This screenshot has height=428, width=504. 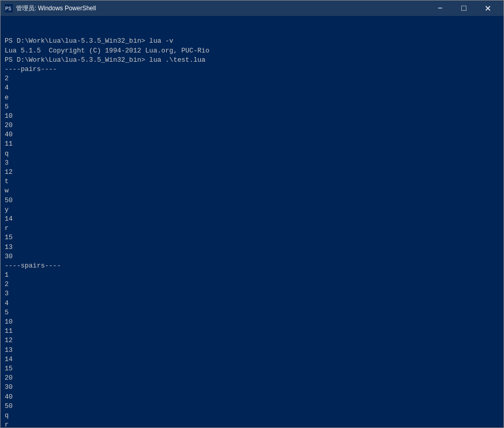 What do you see at coordinates (252, 98) in the screenshot?
I see `terminal-line: e` at bounding box center [252, 98].